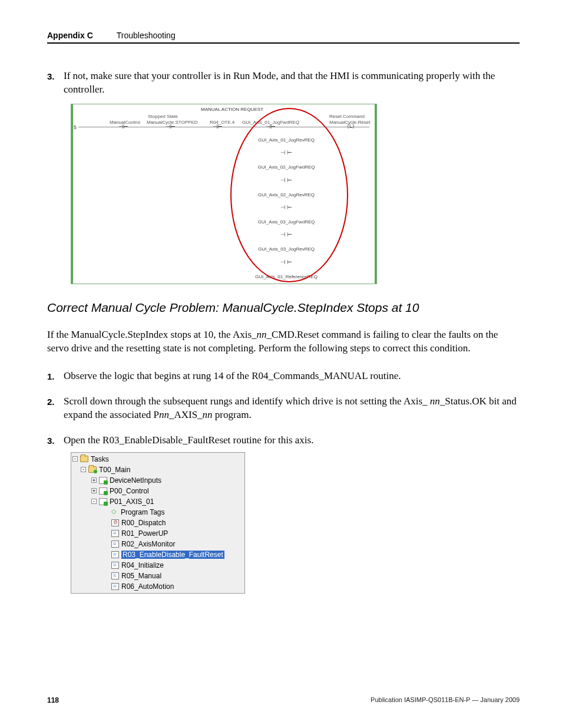 This screenshot has height=728, width=562. Describe the element at coordinates (132, 502) in the screenshot. I see `tree-label: P01_AXIS_01` at that location.